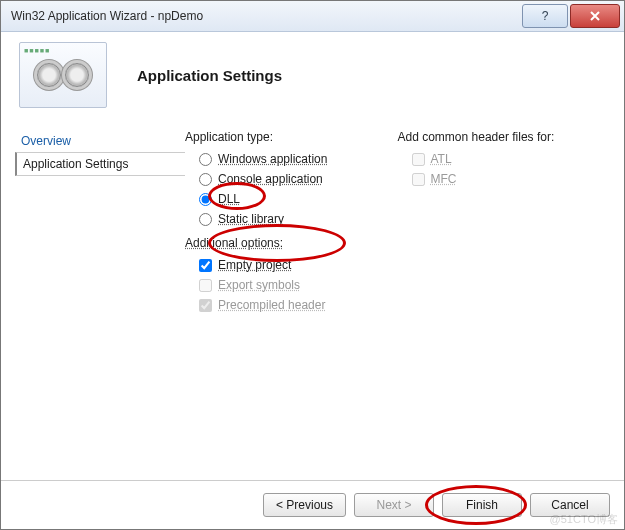 The width and height of the screenshot is (625, 530). What do you see at coordinates (270, 179) in the screenshot?
I see `radio-label: Console application` at bounding box center [270, 179].